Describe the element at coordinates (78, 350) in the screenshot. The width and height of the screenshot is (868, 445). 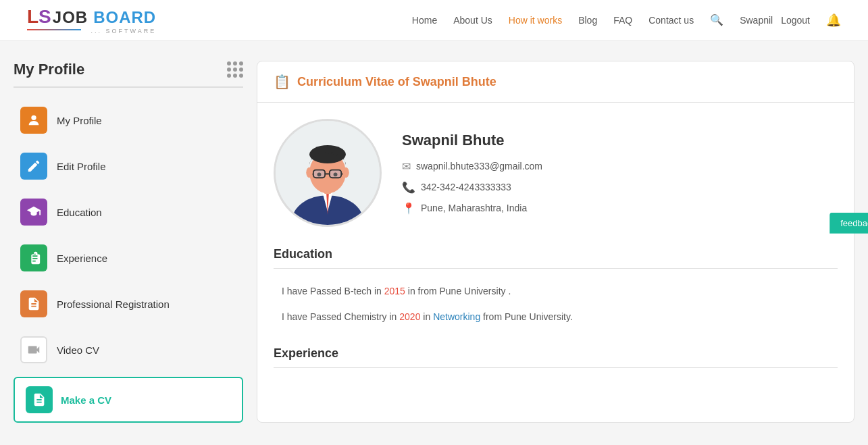
I see `sidebar-label-video-cv: Video CV` at that location.